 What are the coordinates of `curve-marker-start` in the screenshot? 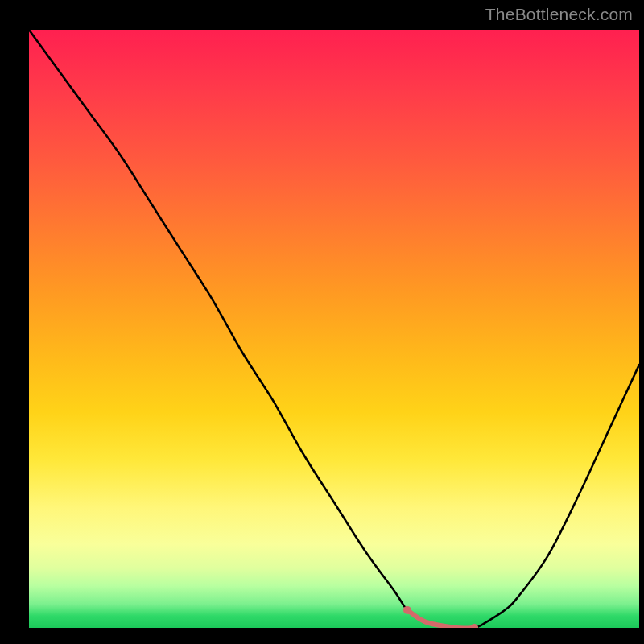 It's located at (407, 610).